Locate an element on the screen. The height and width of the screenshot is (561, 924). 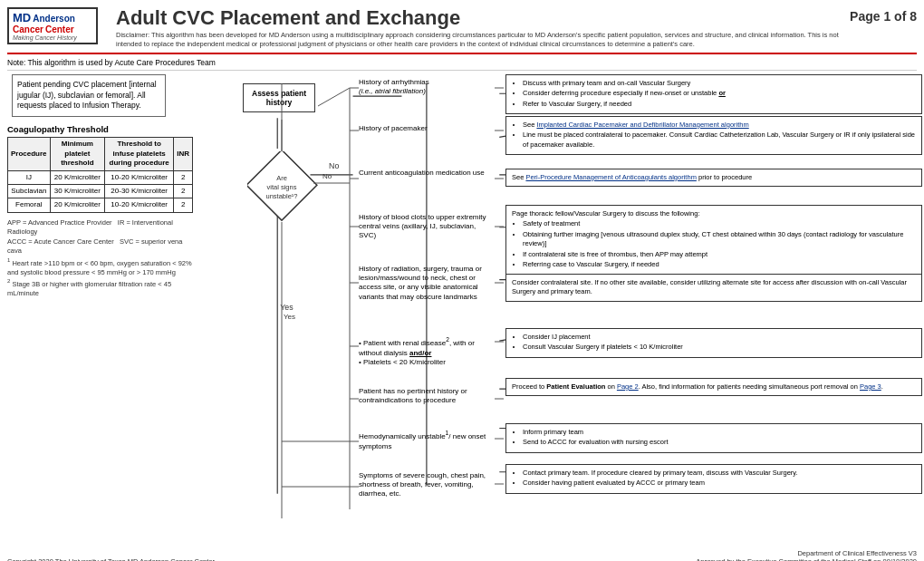
anticoag-action-text: See Peri-Procedure Management of Anticoa… is located at coordinates (632, 178).